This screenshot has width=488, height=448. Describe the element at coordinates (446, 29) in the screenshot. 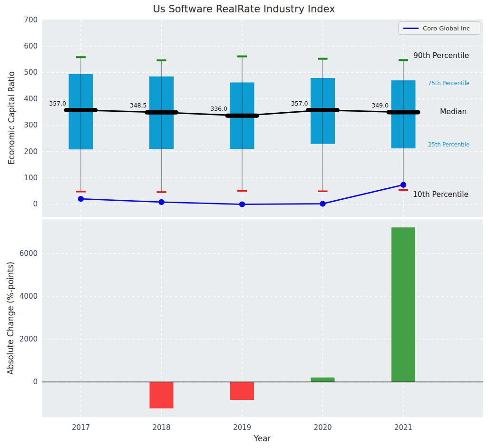

I see `legend-label: Coro Global Inc` at that location.